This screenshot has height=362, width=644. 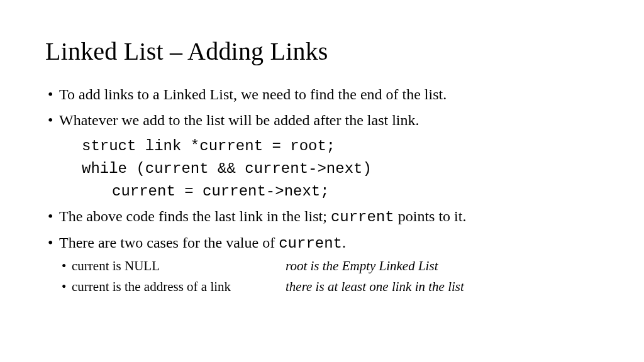 I want to click on case-label: current is NULL, so click(x=179, y=266).